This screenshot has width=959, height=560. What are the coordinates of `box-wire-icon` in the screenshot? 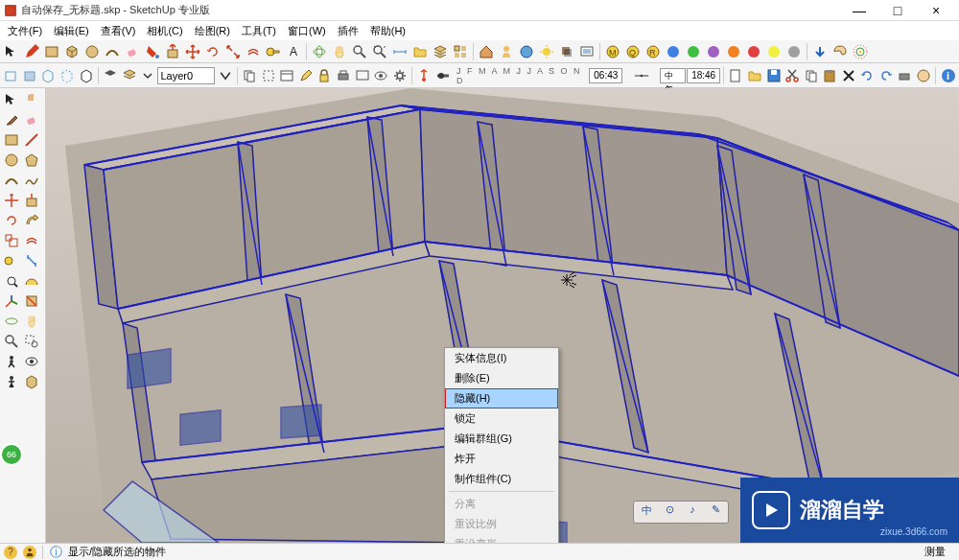 It's located at (12, 76).